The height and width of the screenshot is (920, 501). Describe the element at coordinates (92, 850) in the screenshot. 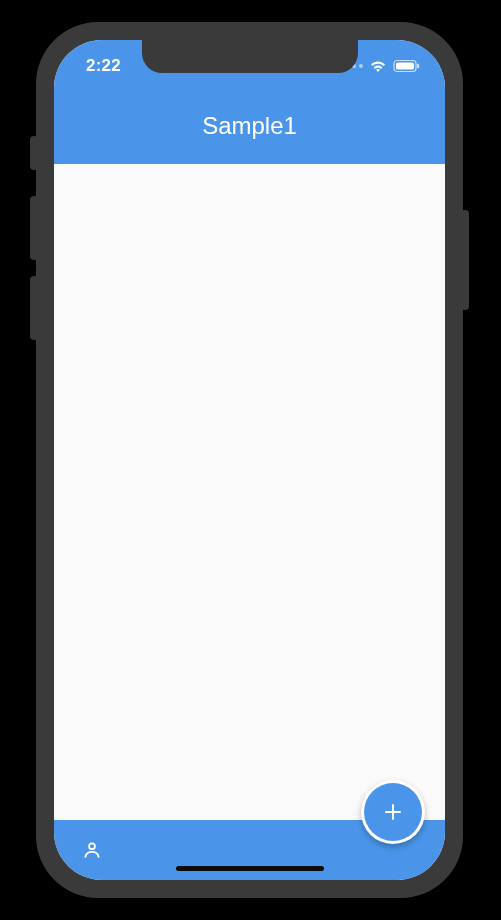

I see `person-icon` at that location.